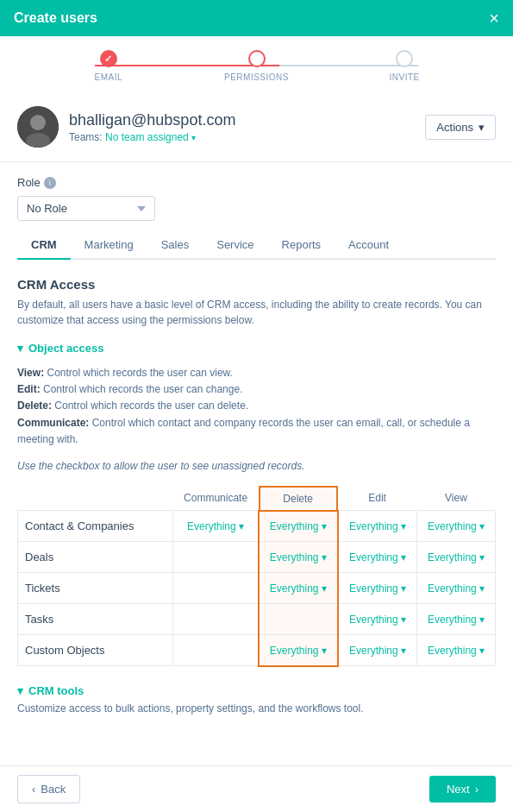 The width and height of the screenshot is (513, 812). Describe the element at coordinates (152, 121) in the screenshot. I see `user-email: bhalligan@hubspot.com` at that location.